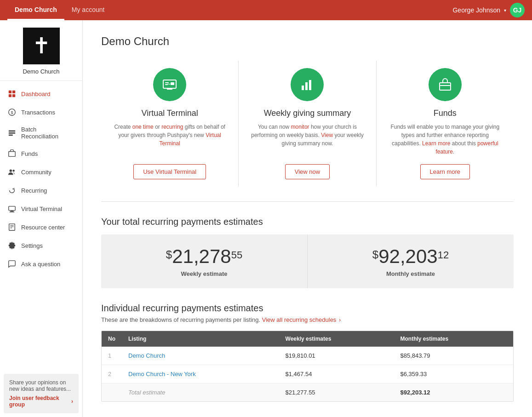  What do you see at coordinates (38, 112) in the screenshot?
I see `sidebar-label-transactions: Transactions` at bounding box center [38, 112].